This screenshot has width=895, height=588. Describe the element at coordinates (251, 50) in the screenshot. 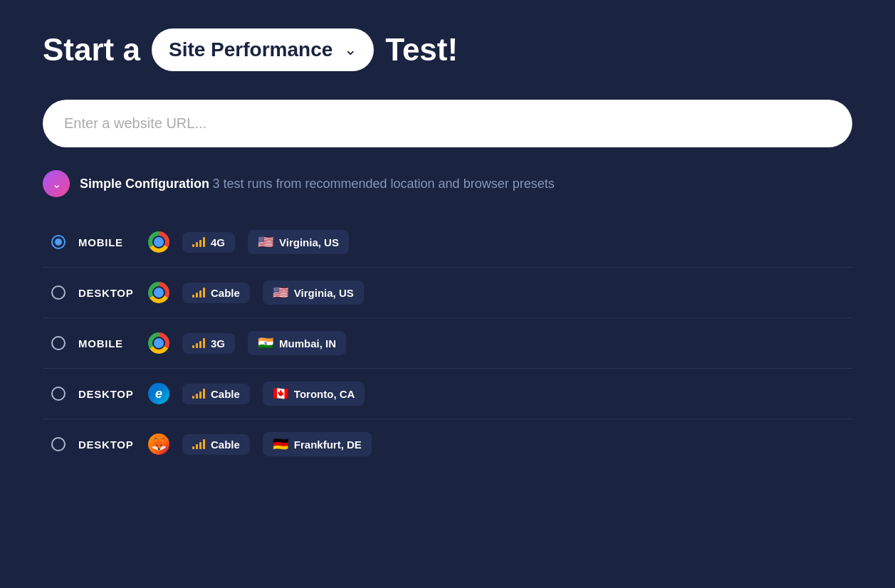

I see `dropdown-label: Site Performance` at that location.